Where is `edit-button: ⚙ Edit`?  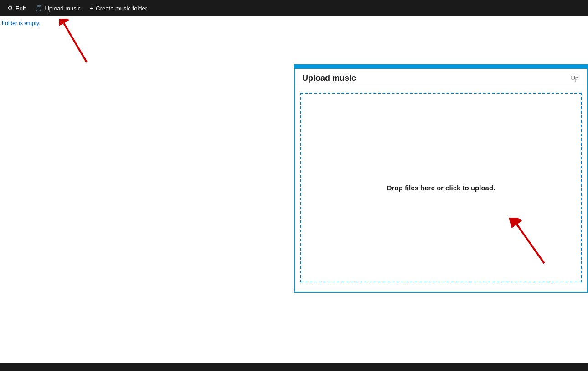
edit-button: ⚙ Edit is located at coordinates (16, 8).